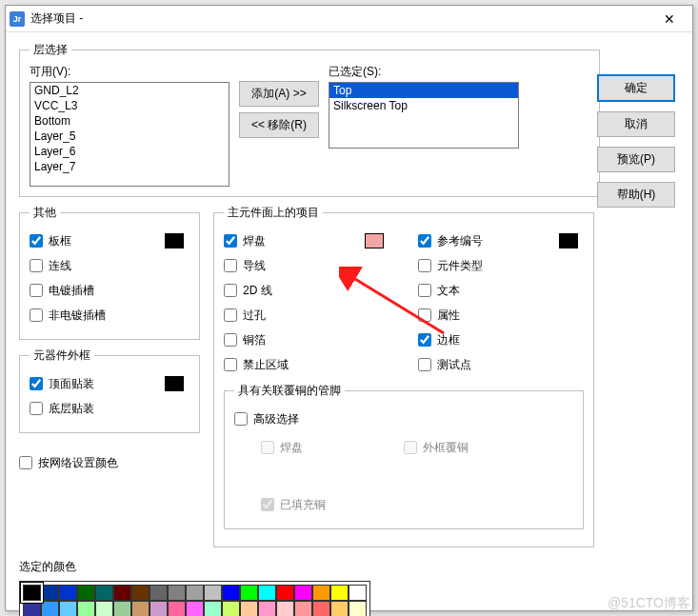  I want to click on sub-0-label: 焊盘, so click(291, 447).